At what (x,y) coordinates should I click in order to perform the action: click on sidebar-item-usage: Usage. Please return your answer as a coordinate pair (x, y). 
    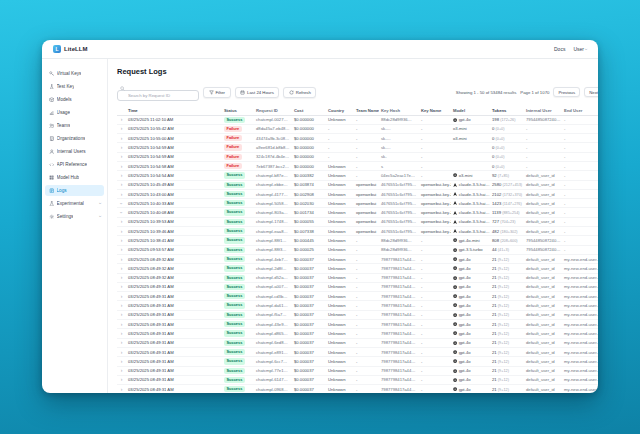
    Looking at the image, I should click on (74, 112).